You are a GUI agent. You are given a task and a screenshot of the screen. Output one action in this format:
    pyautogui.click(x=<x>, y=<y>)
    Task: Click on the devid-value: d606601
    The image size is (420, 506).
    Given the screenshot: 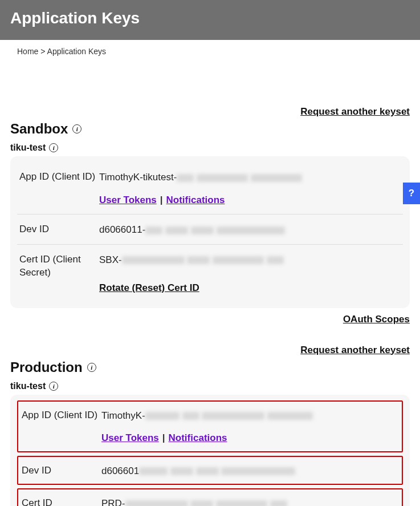 What is the action you would take?
    pyautogui.click(x=250, y=471)
    